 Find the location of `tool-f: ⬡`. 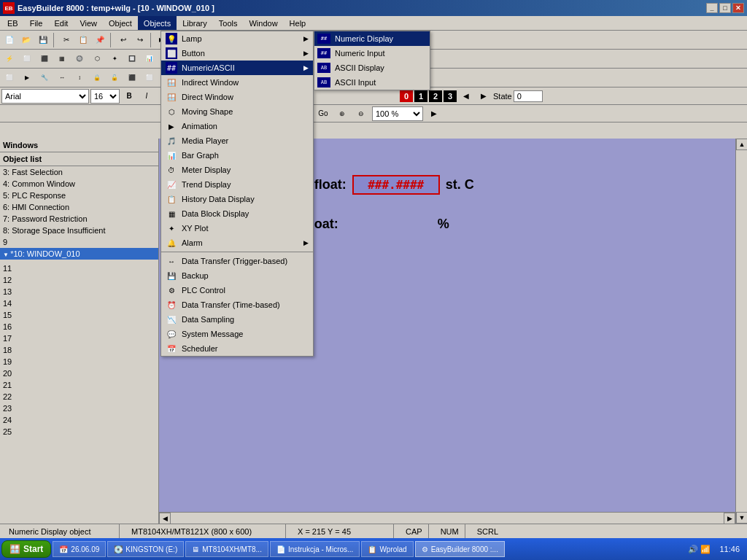

tool-f: ⬡ is located at coordinates (97, 59).